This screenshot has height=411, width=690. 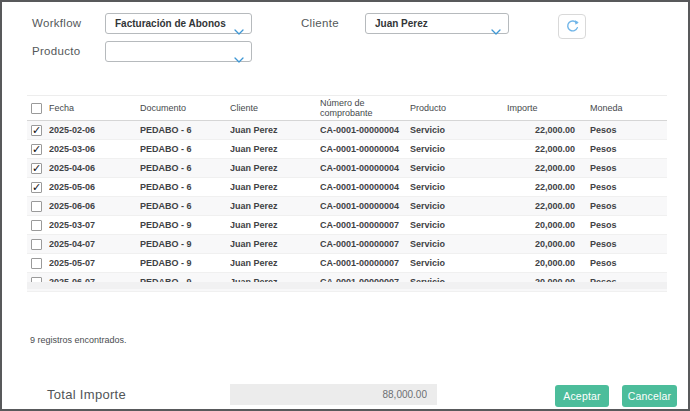 I want to click on table-row: 2025-02-06 PEDABO - 6 Juan Perez CA-0001…, so click(x=347, y=130).